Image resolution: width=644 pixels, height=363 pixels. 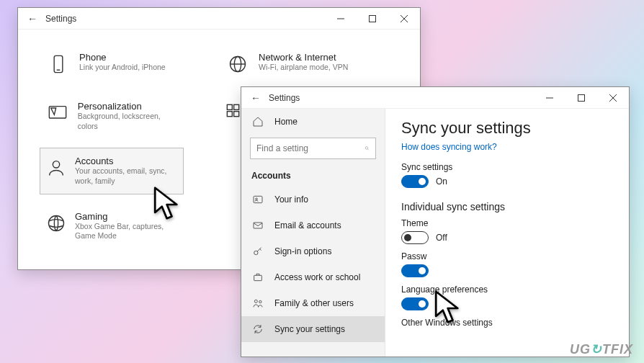 I want to click on toggle-state: Off, so click(x=442, y=238).